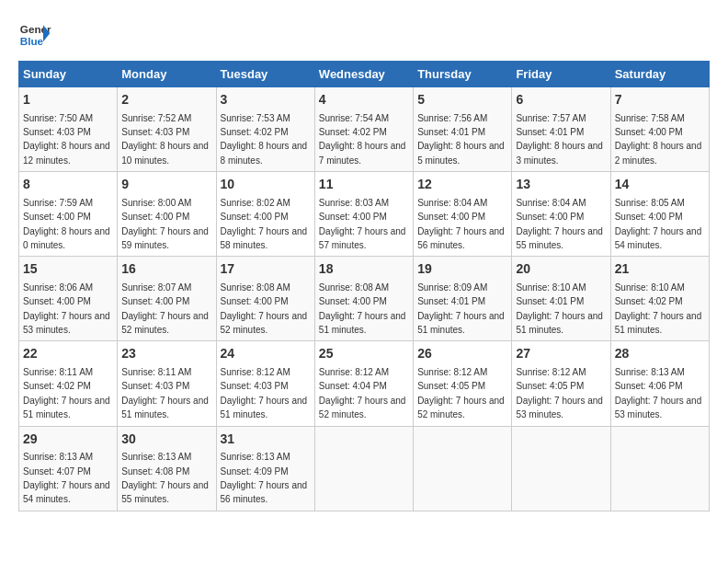 This screenshot has width=728, height=563. I want to click on day-cell: 15 Sunrise: 8:06 AMSunset: 4:00 PMDaylig…, so click(68, 299).